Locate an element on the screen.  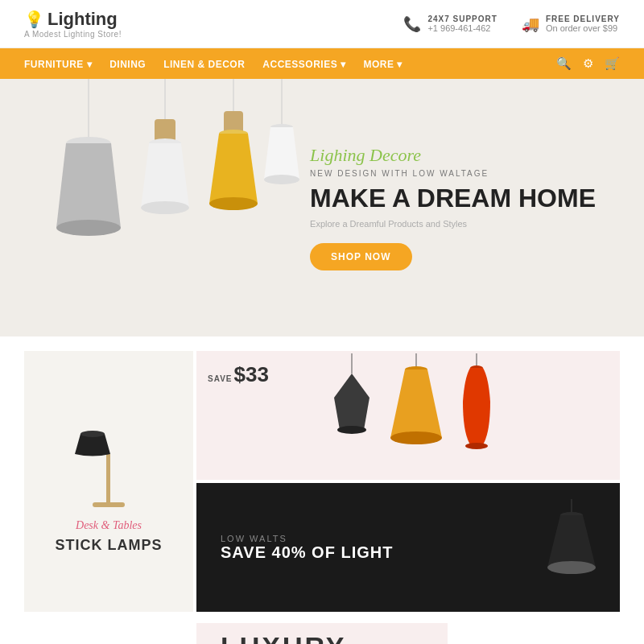
support-phone: +1 969-461-462 is located at coordinates (462, 28).